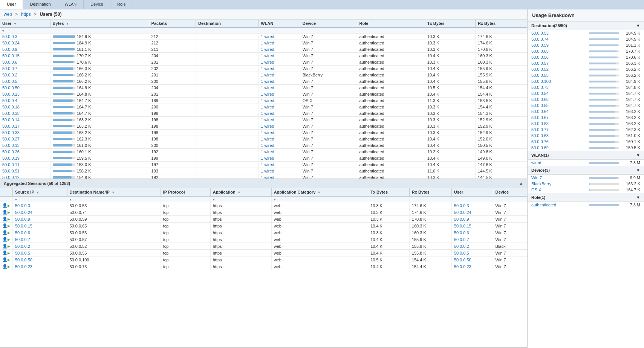 Image resolution: width=644 pixels, height=348 pixels. What do you see at coordinates (11, 88) in the screenshot?
I see `user-link: 50.0.0.50` at bounding box center [11, 88].